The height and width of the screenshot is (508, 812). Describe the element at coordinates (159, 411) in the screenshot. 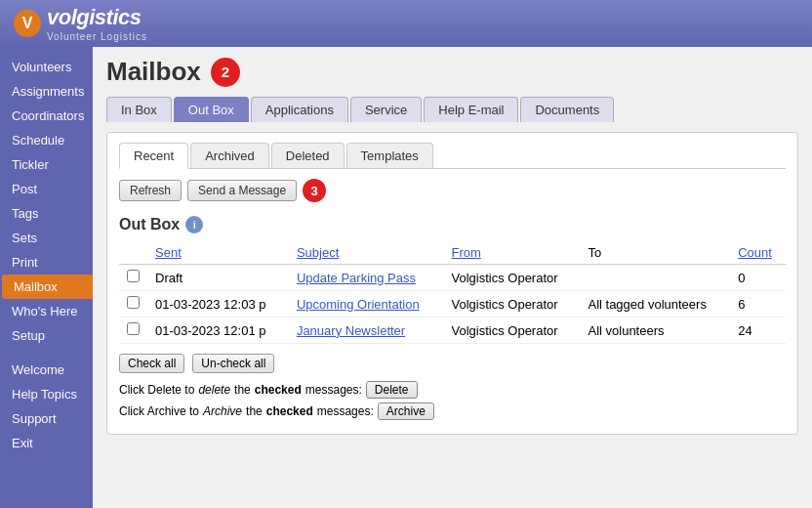

I see `archive-prefix: Click Archive to` at that location.